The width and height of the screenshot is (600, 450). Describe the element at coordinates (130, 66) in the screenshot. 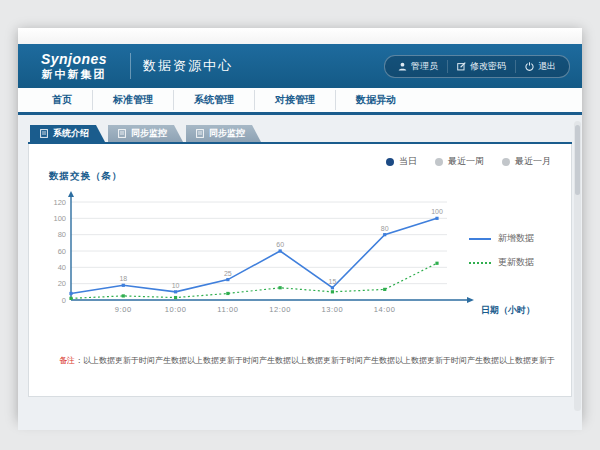

I see `header-divider` at that location.